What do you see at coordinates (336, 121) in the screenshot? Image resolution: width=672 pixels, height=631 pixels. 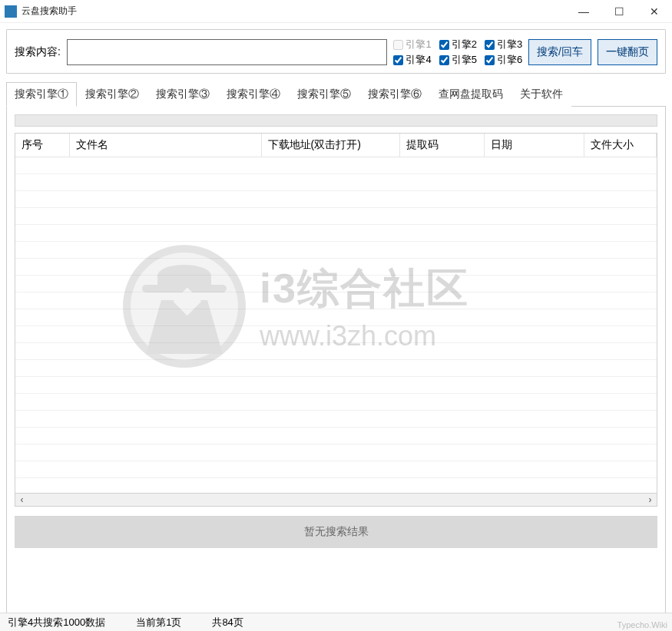 I see `progress-bar` at bounding box center [336, 121].